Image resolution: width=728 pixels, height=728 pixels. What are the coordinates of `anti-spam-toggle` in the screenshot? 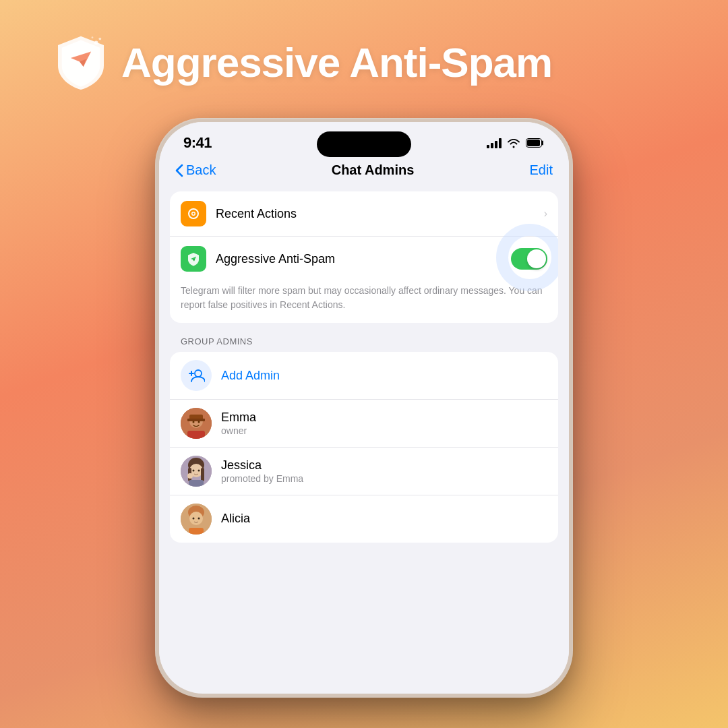 It's located at (529, 259).